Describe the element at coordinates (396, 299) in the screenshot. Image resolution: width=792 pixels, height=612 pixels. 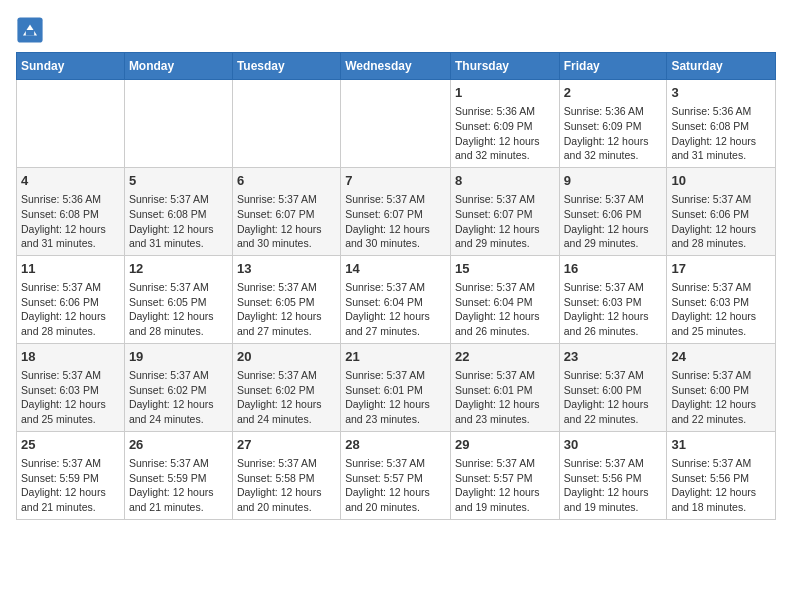
I see `calendar-cell: 14Sunrise: 5:37 AM Sunset: 6:04 PM Dayli…` at that location.